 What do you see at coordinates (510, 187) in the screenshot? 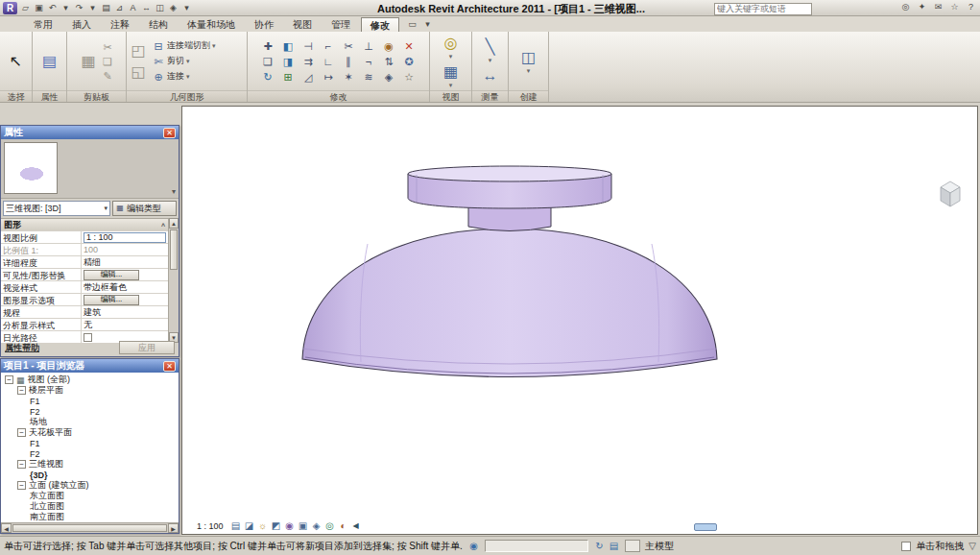
I see `lamp-top-disk` at bounding box center [510, 187].